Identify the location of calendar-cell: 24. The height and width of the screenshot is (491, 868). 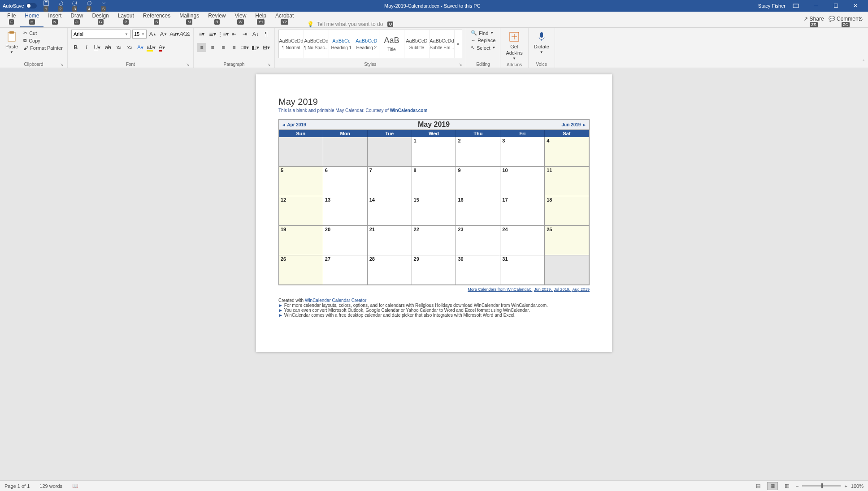
(523, 241).